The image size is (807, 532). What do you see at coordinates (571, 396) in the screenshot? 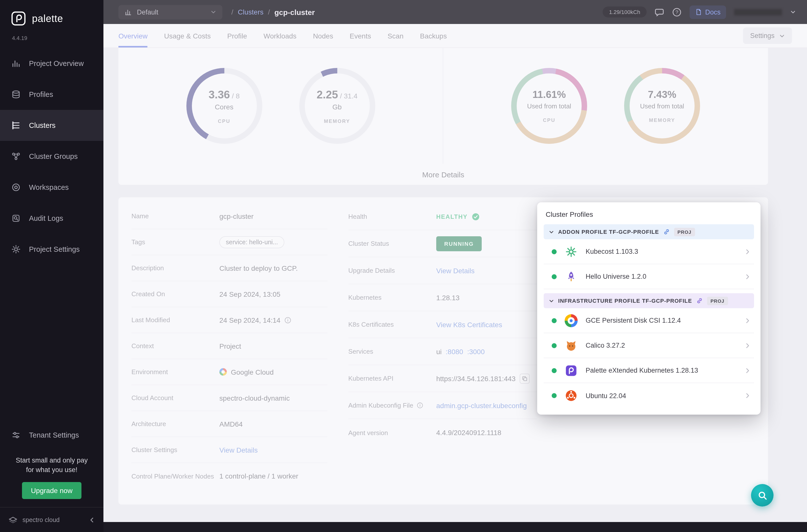
I see `ubuntu-icon` at bounding box center [571, 396].